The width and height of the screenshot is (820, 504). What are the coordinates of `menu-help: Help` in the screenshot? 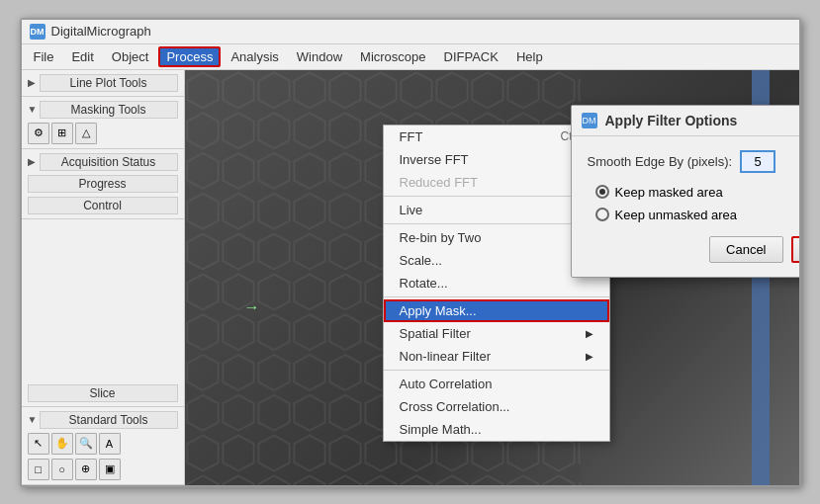 It's located at (530, 57).